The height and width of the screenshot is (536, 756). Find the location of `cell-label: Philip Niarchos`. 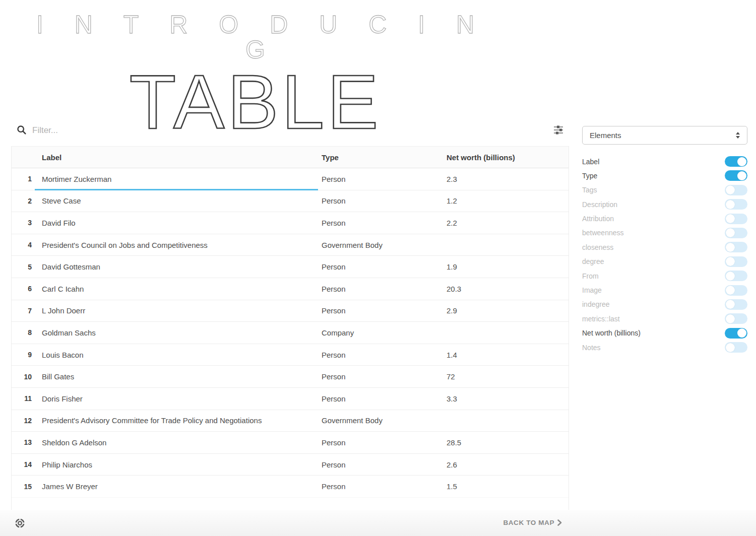

cell-label: Philip Niarchos is located at coordinates (181, 464).